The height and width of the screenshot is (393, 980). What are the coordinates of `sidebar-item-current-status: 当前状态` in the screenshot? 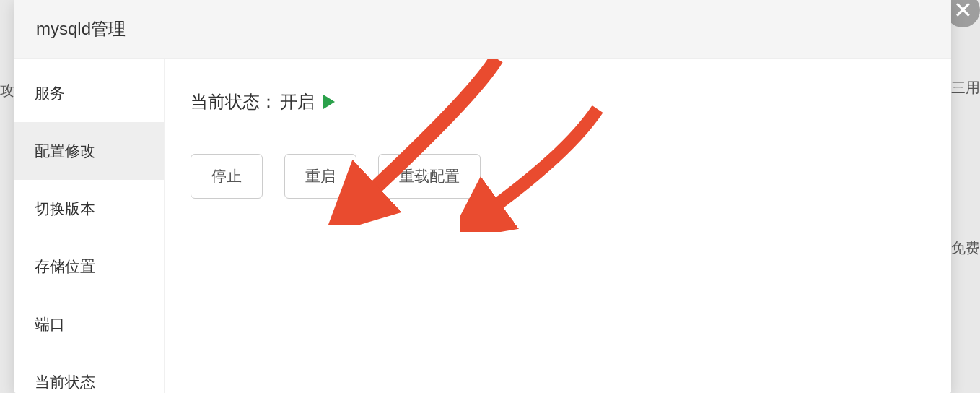 It's located at (89, 373).